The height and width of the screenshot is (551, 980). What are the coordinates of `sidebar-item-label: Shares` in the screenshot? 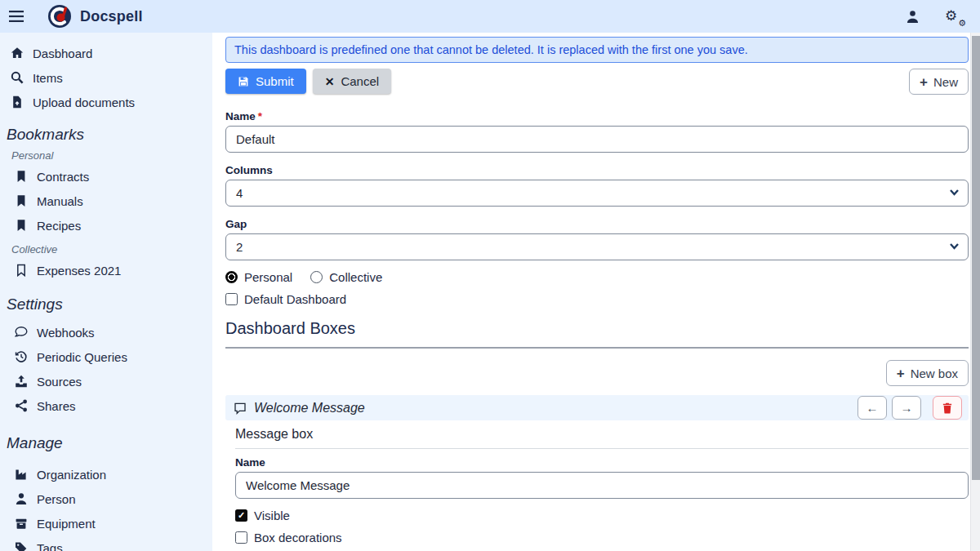 It's located at (56, 407).